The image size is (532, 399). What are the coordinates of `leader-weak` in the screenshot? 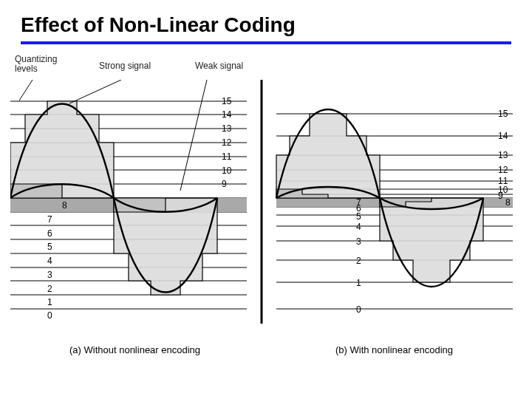 It's located at (194, 135).